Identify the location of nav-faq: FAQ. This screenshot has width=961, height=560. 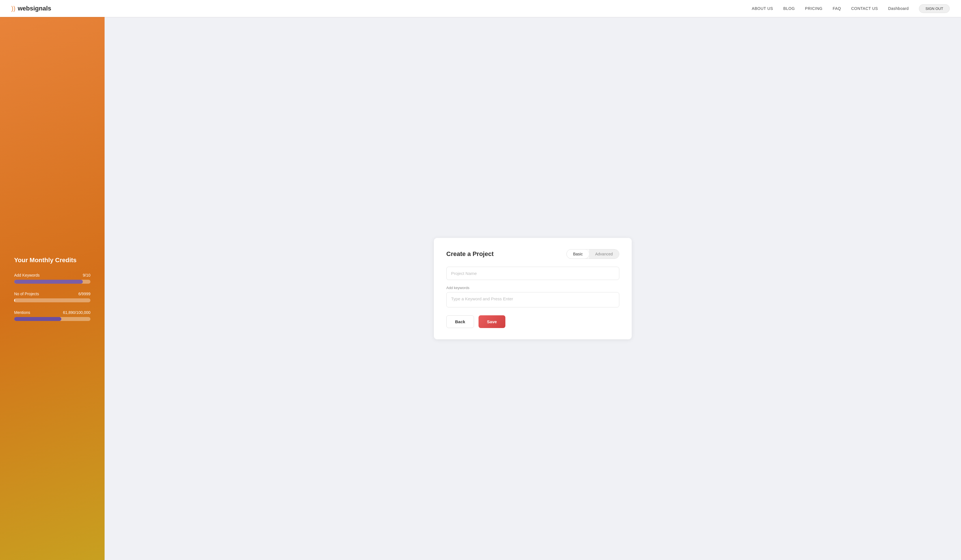
(837, 8).